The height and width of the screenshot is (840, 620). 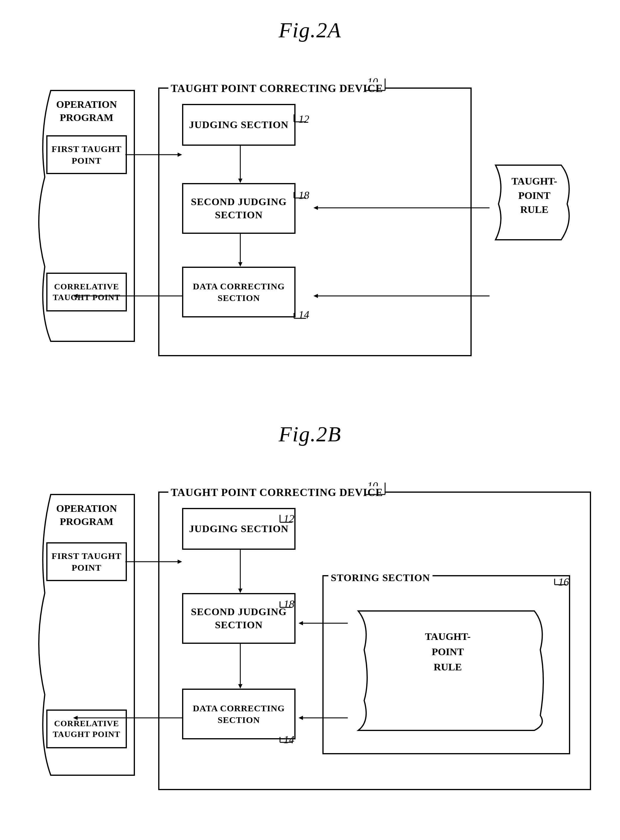 I want to click on arrow-second-to-data-a, so click(x=240, y=251).